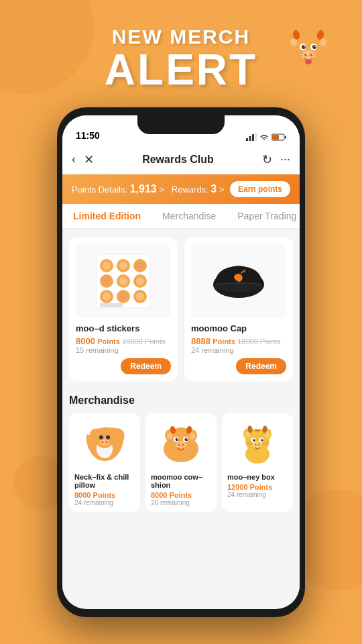 The width and height of the screenshot is (362, 644). I want to click on moneybox-points: 12000 Points, so click(257, 487).